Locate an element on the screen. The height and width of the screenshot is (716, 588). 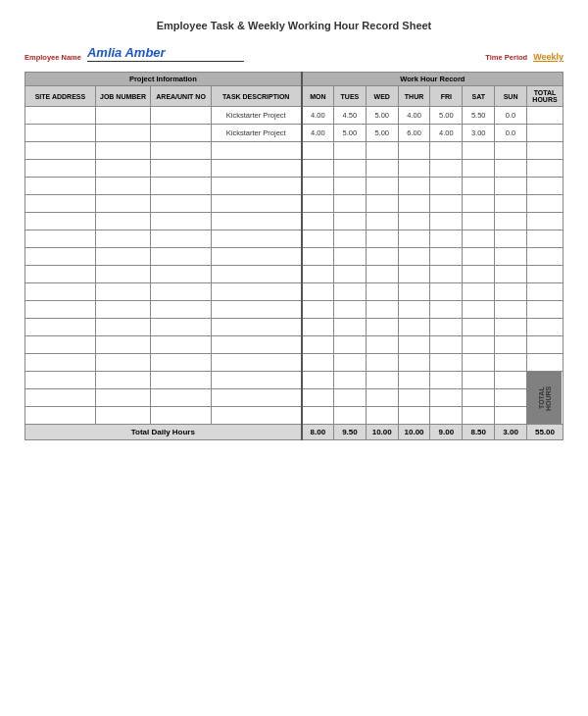
col-site: SITE ADDRESS is located at coordinates (61, 96).